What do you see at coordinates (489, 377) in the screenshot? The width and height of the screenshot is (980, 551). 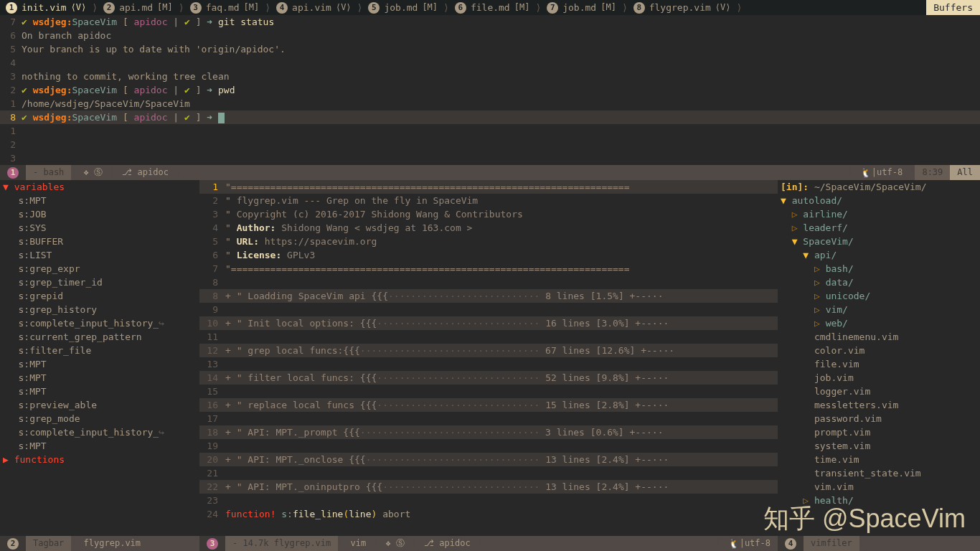 I see `fold-line: 14+ " filter local funcs: {{{···········…` at bounding box center [489, 377].